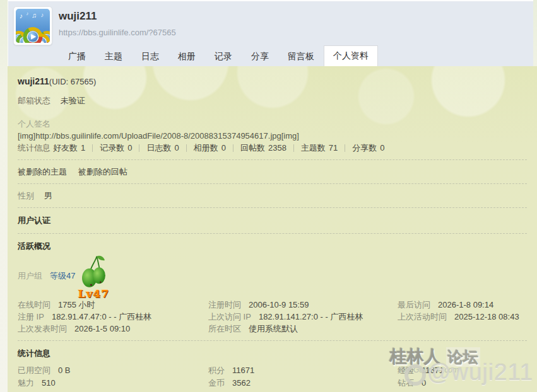  What do you see at coordinates (273, 147) in the screenshot?
I see `inline-stats-row: 统计信息 好友数1 记录数0 日志数0 相册数0 回帖数2358 主题数71 分…` at bounding box center [273, 147].